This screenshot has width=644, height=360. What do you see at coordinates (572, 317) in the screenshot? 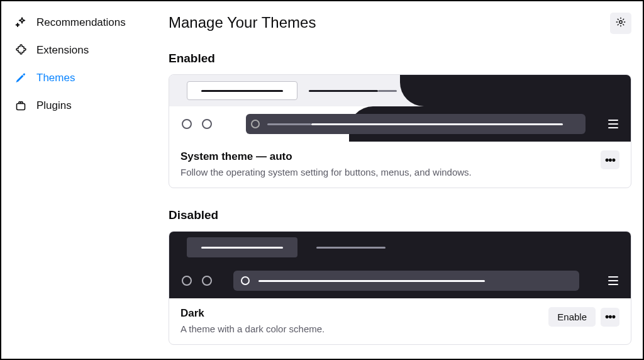
I see `enable-button: Enable` at bounding box center [572, 317].